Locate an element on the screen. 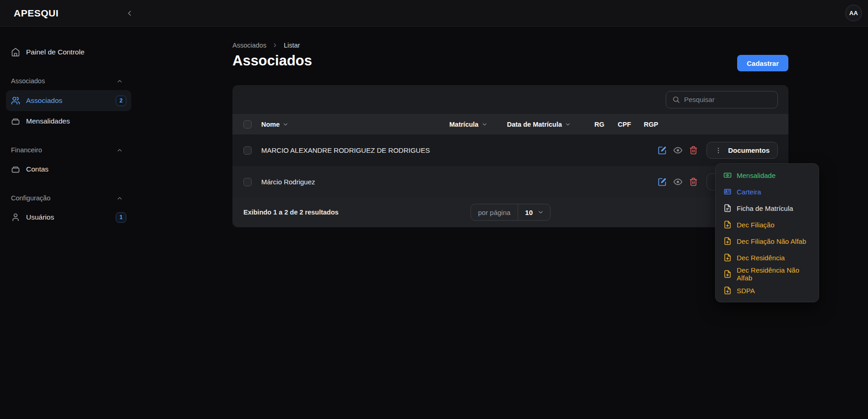  cadastrar-button: Cadastrar is located at coordinates (763, 63).